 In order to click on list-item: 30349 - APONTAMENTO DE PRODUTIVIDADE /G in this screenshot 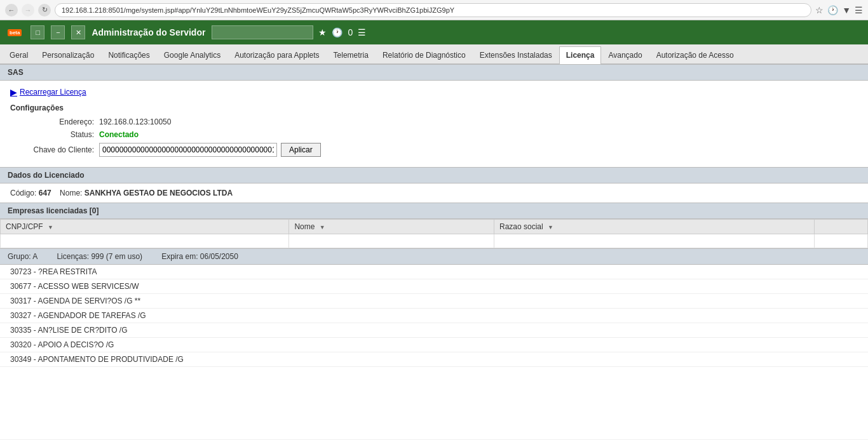, I will do `click(434, 359)`.